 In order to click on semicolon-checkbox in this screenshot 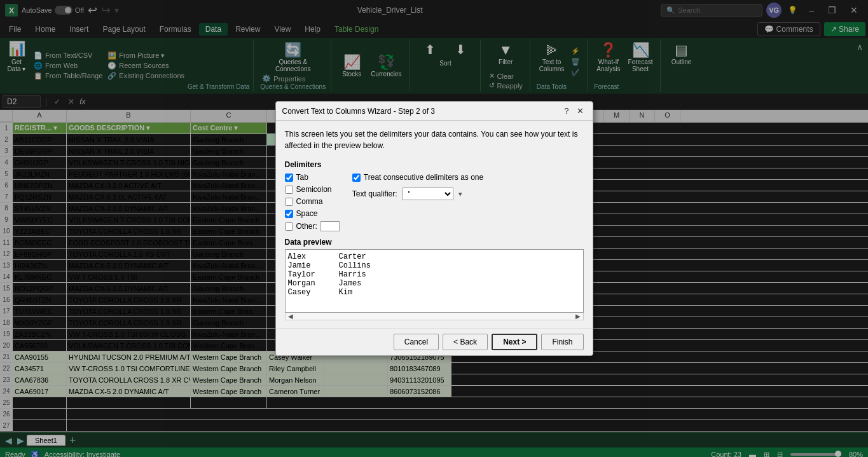, I will do `click(289, 189)`.